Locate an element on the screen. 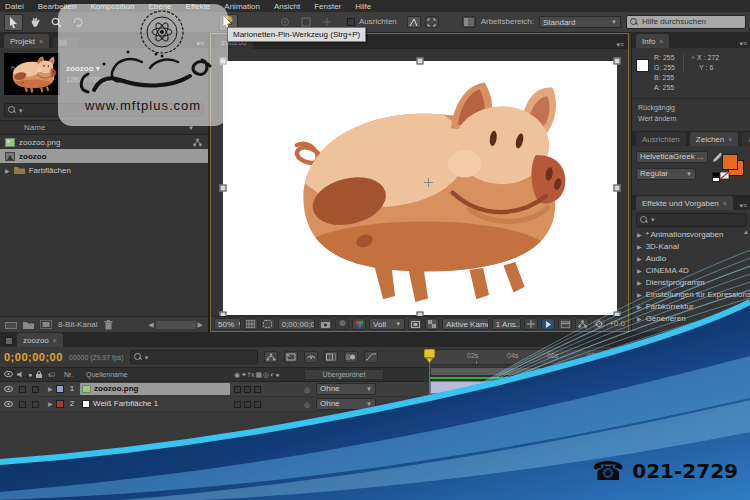 The height and width of the screenshot is (500, 750). workspace-dropdown: Standard▼ is located at coordinates (580, 22).